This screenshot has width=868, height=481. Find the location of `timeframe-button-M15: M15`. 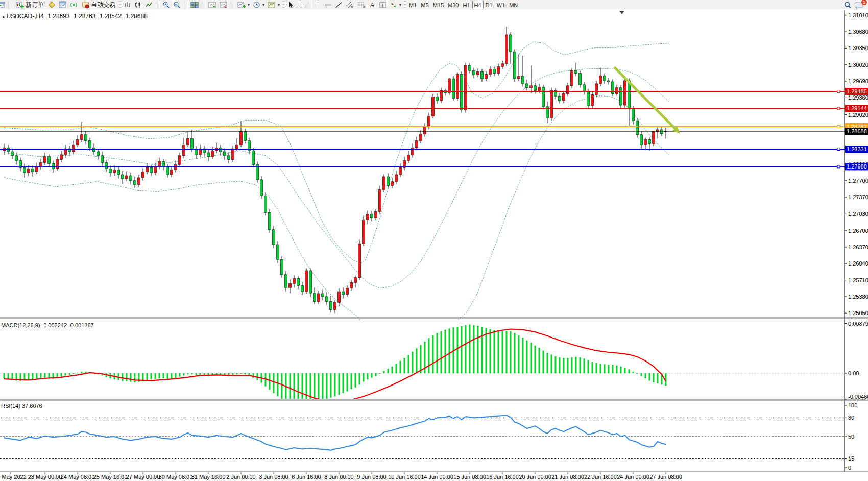

timeframe-button-M15: M15 is located at coordinates (438, 5).